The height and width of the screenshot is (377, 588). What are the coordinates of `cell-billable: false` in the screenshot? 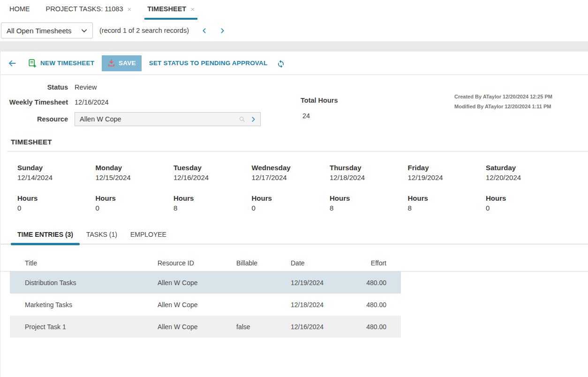 It's located at (256, 327).